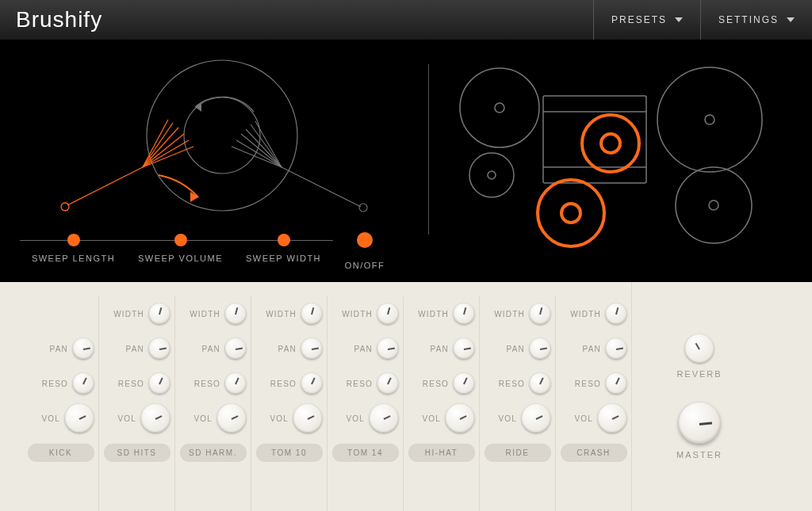  I want to click on channel-name-button: CRASH, so click(594, 453).